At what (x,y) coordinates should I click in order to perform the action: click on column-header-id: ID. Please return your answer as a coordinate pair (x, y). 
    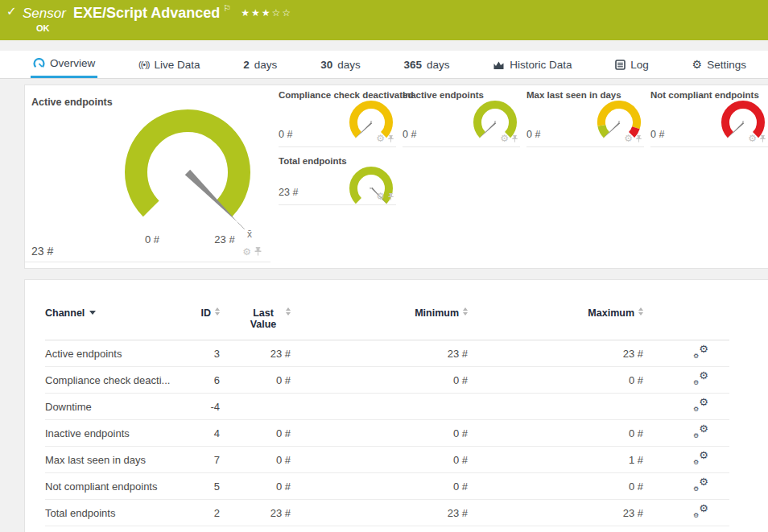
    Looking at the image, I should click on (201, 324).